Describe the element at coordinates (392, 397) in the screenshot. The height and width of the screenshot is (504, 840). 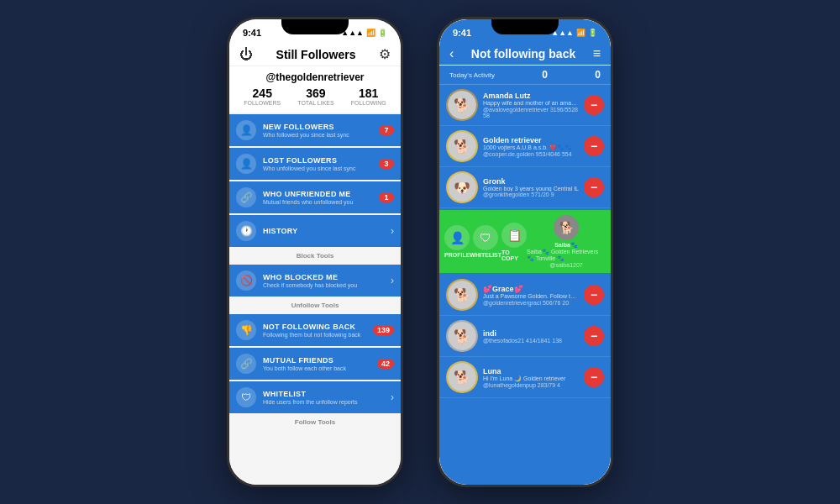
I see `whitelist-arrow: ›` at that location.